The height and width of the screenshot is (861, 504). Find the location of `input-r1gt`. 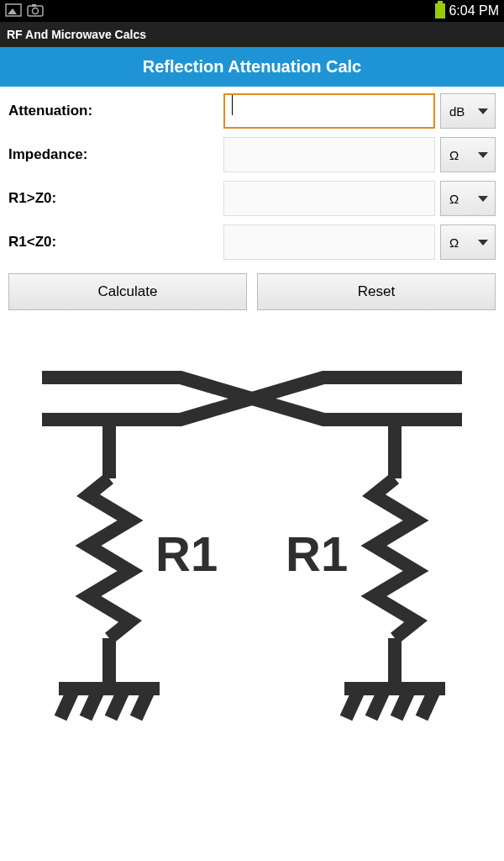

input-r1gt is located at coordinates (329, 198).